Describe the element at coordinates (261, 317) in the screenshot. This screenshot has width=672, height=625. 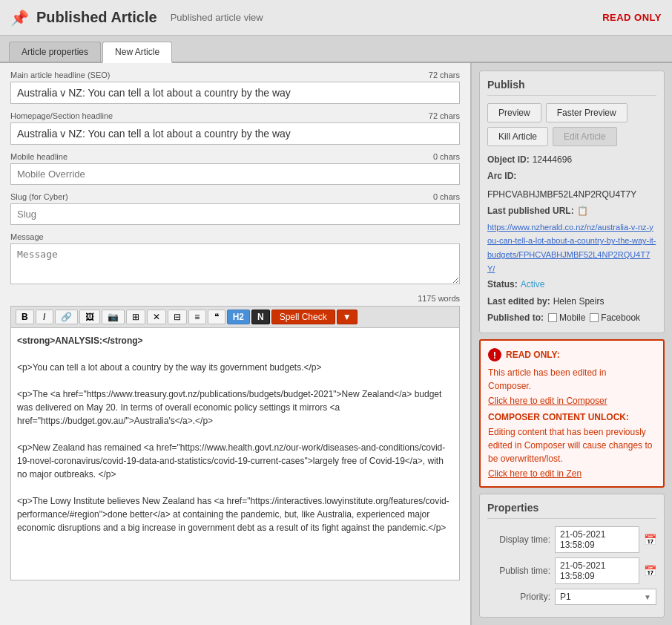
I see `n-button: N` at that location.